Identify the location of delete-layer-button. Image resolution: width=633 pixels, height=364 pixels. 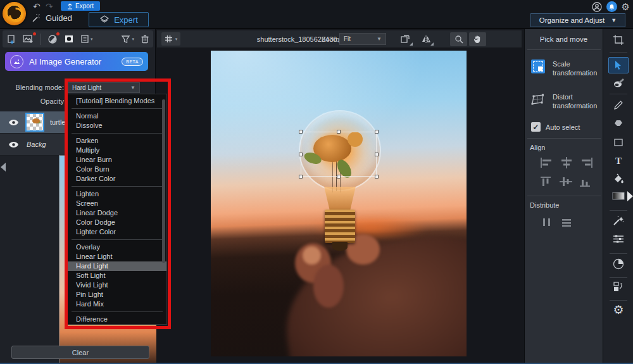
(145, 39).